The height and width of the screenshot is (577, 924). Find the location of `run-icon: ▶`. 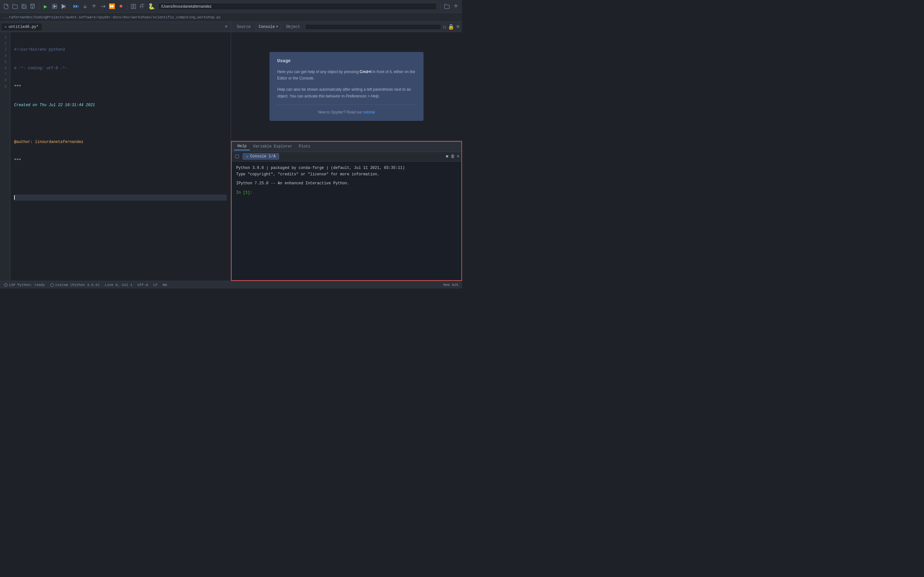

run-icon: ▶ is located at coordinates (46, 6).